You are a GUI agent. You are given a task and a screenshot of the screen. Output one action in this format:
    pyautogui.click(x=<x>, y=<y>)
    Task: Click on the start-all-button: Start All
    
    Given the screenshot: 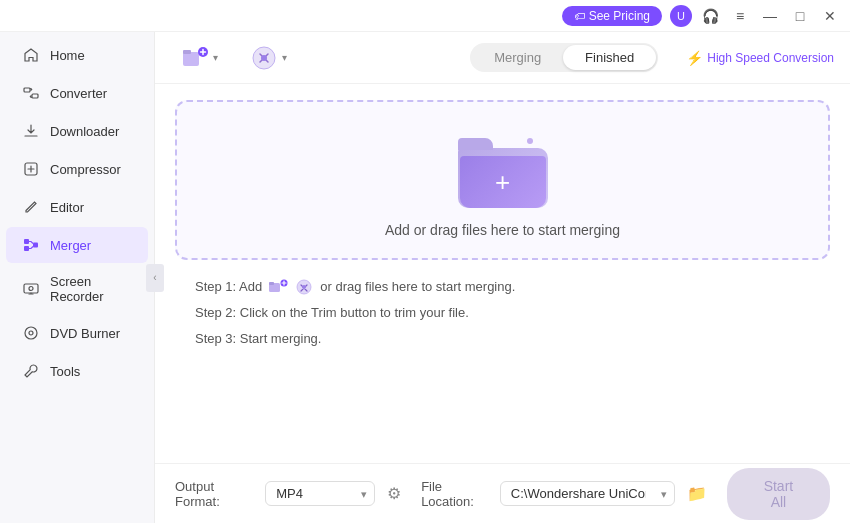 What is the action you would take?
    pyautogui.click(x=778, y=494)
    